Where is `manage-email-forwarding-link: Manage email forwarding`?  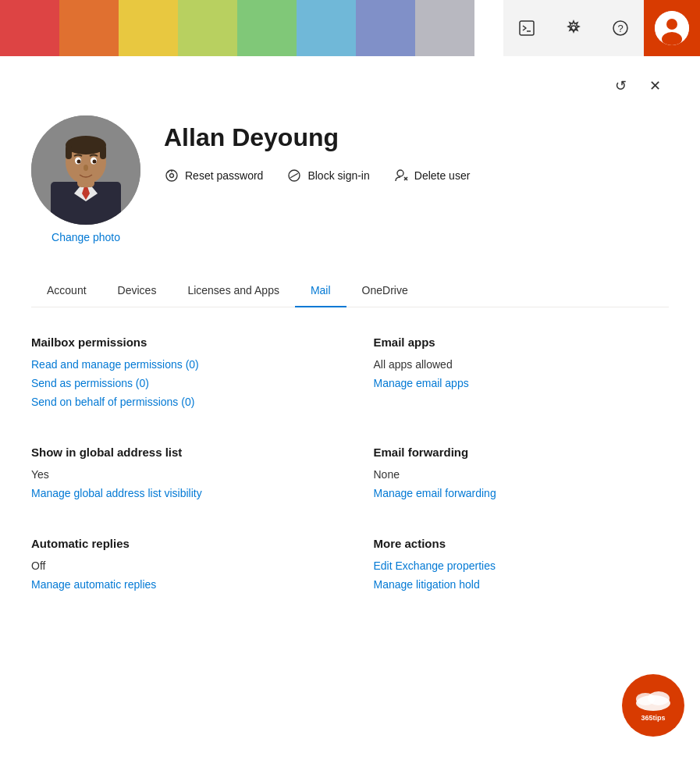
manage-email-forwarding-link: Manage email forwarding is located at coordinates (521, 493).